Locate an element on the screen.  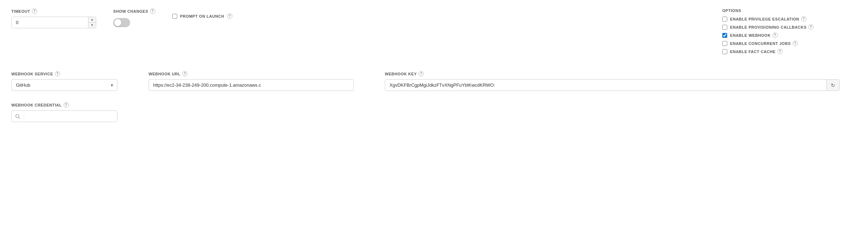
webhook-credential-label-text: WEBHOOK CREDENTIAL is located at coordinates (37, 105).